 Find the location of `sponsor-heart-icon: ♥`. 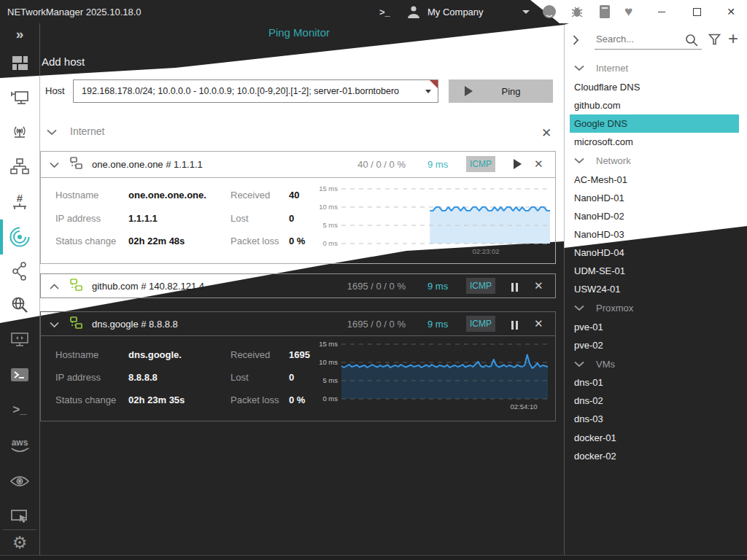

sponsor-heart-icon: ♥ is located at coordinates (629, 12).